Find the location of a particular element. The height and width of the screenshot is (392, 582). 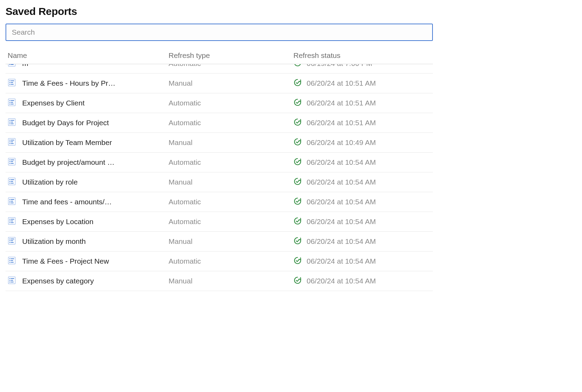

name-cell: m is located at coordinates (87, 67).